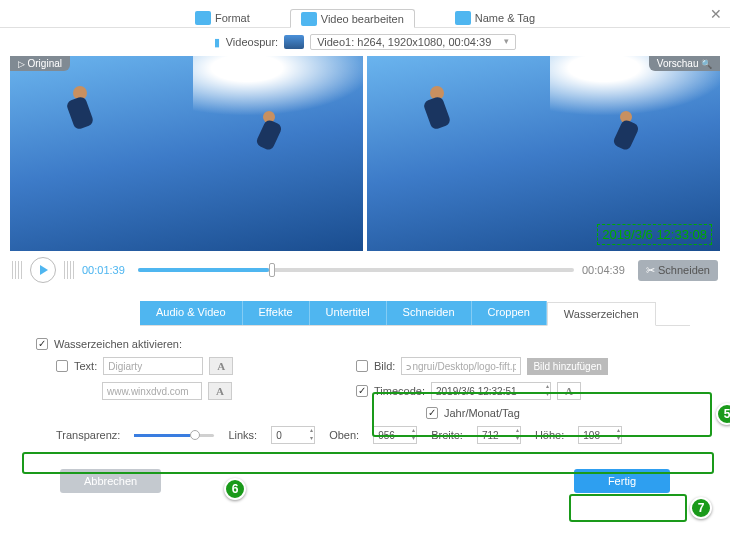 Image resolution: width=730 pixels, height=558 pixels. Describe the element at coordinates (110, 481) in the screenshot. I see `cancel-button: Abbrechen` at that location.